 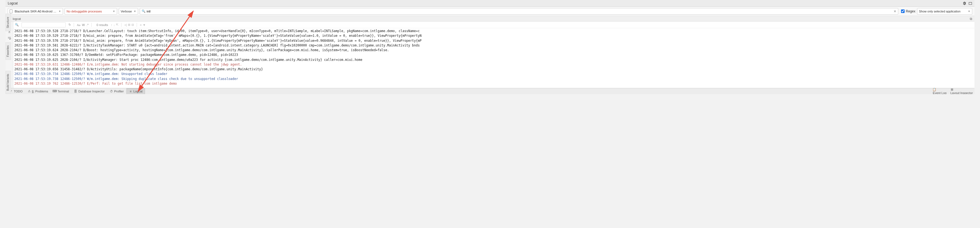 What do you see at coordinates (971, 19) in the screenshot?
I see `side-panel-toggle-icon: ⧉` at bounding box center [971, 19].